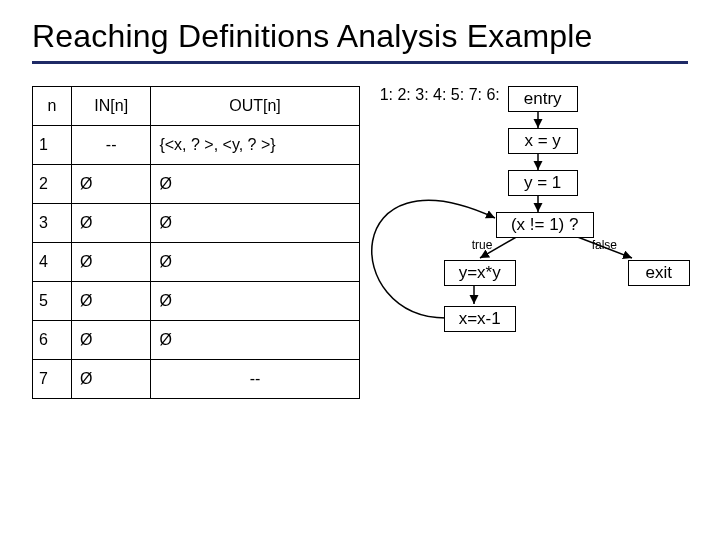 This screenshot has height=540, width=720. I want to click on cell-n: 4, so click(52, 262).